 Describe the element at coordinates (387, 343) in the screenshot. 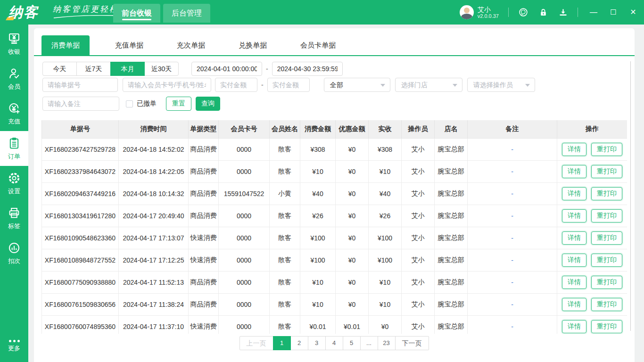

I see `page-button-23: 23` at that location.